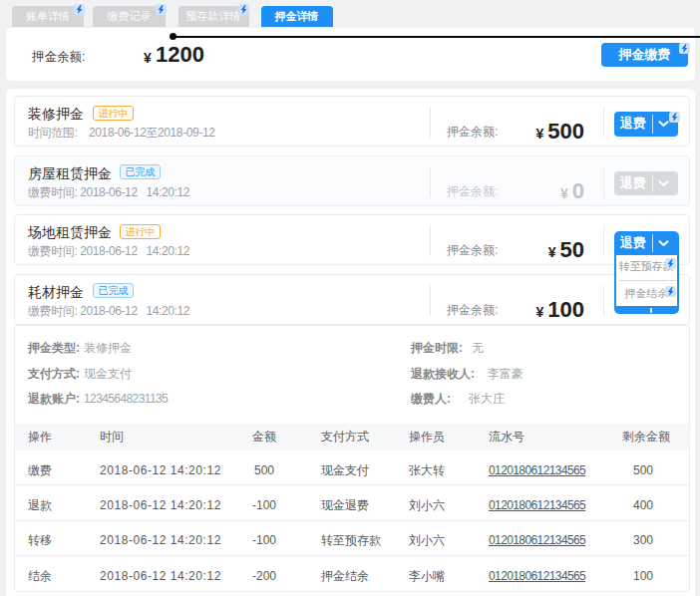 The width and height of the screenshot is (700, 596). Describe the element at coordinates (40, 576) in the screenshot. I see `cell-operation: 结余` at that location.